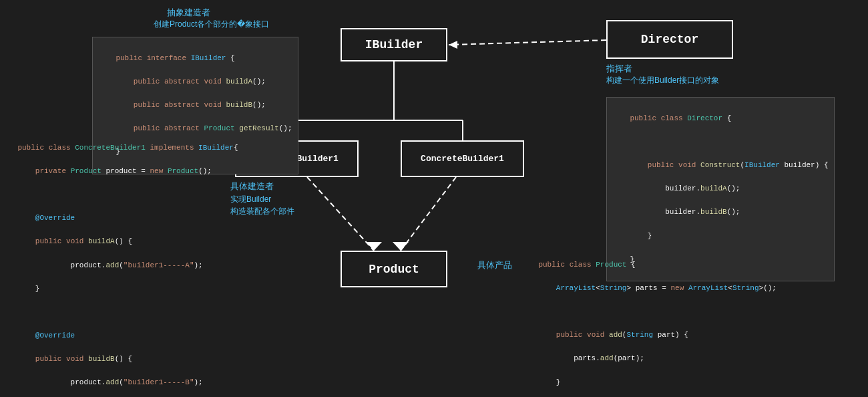 The width and height of the screenshot is (868, 397). What do you see at coordinates (620, 69) in the screenshot?
I see `label-director-title: 指挥者` at bounding box center [620, 69].